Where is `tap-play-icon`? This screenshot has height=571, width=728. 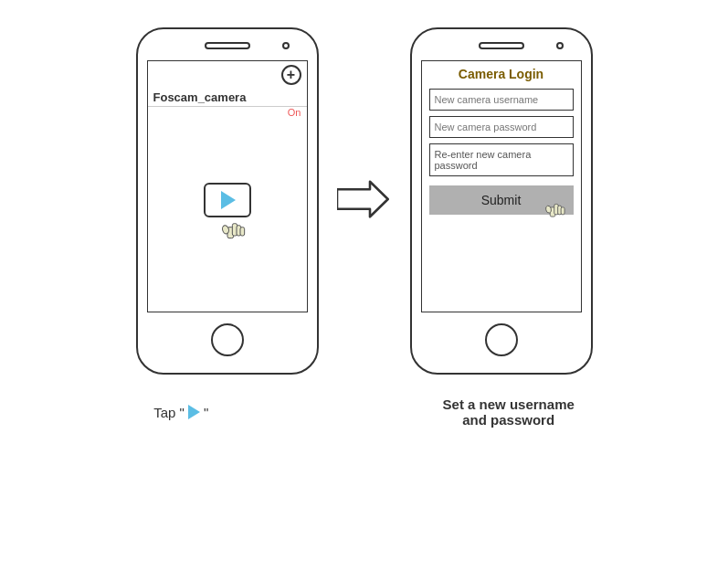 tap-play-icon is located at coordinates (194, 412).